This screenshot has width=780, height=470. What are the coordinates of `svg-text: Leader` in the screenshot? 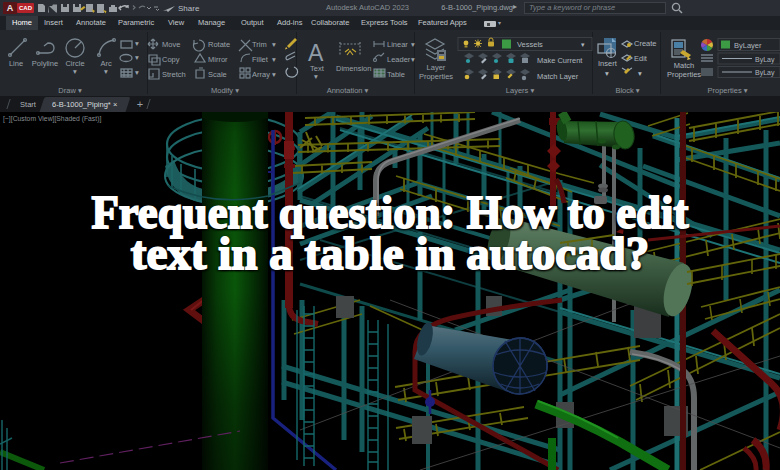 It's located at (399, 60).